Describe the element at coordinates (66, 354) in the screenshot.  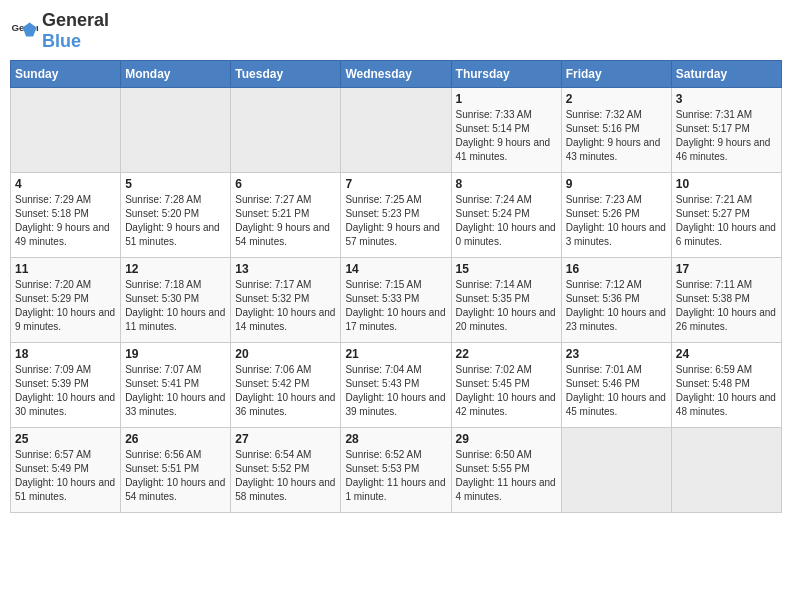
I see `day-number: 18` at that location.